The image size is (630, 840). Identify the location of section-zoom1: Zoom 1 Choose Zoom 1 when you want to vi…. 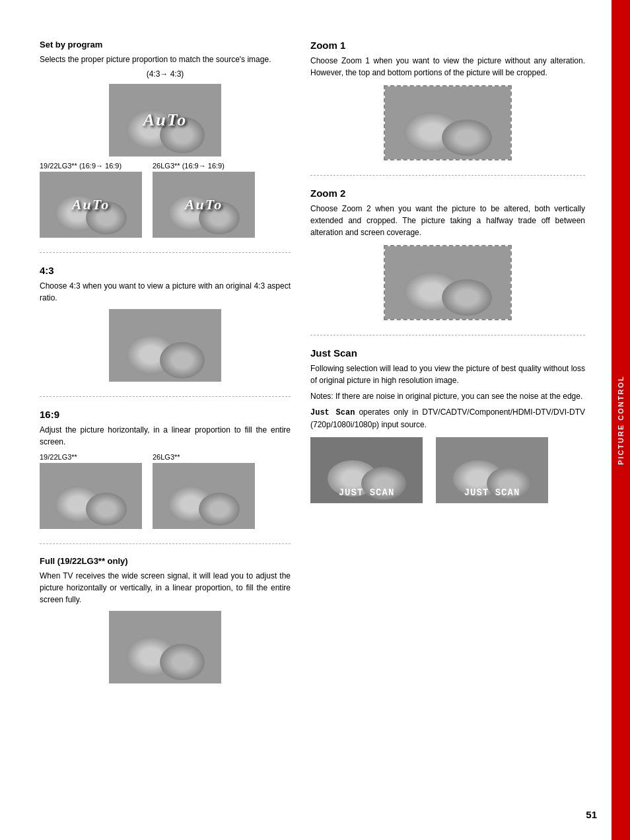
(448, 108).